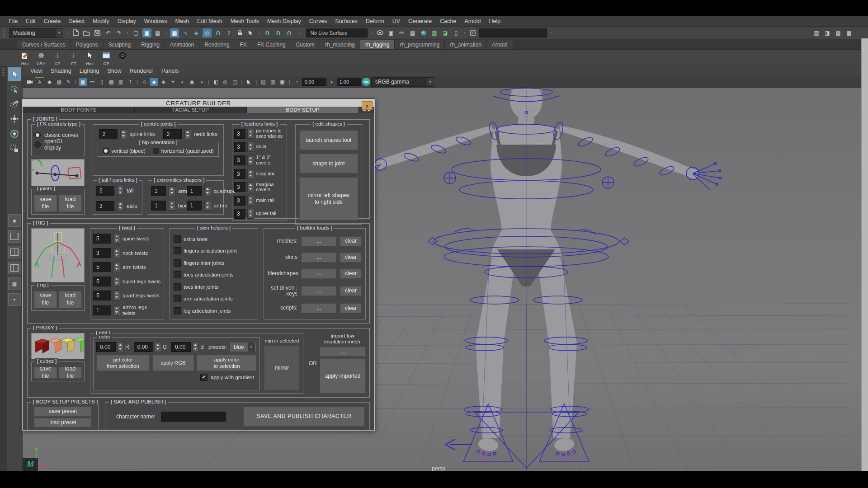  Describe the element at coordinates (838, 33) in the screenshot. I see `tool-settings-icon: ▤` at that location.